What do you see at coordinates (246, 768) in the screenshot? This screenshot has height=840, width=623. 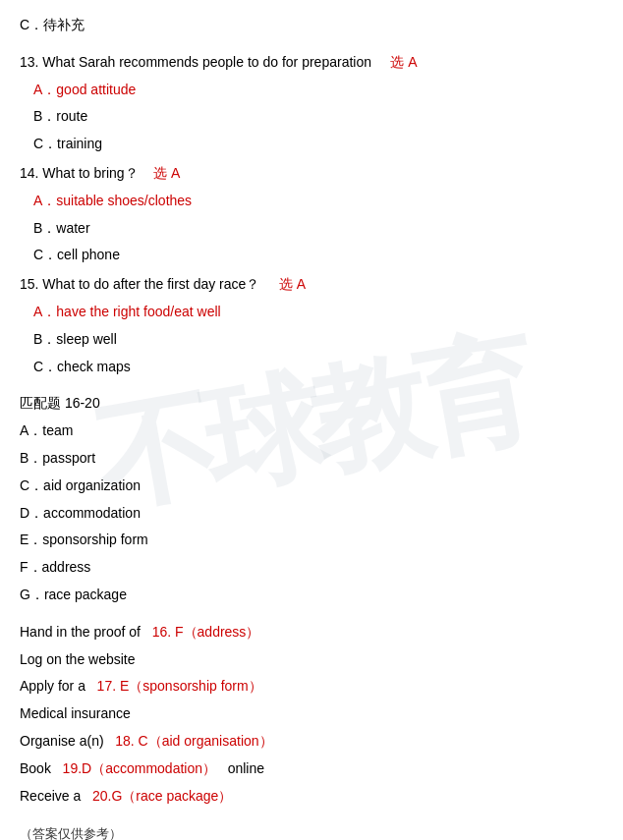 I see `step6-suffix: online` at bounding box center [246, 768].